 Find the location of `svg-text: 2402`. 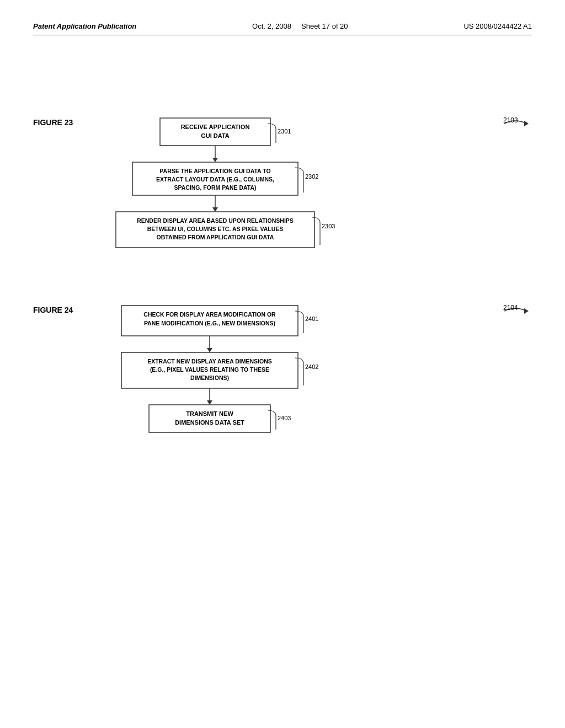

svg-text: 2402 is located at coordinates (312, 367).